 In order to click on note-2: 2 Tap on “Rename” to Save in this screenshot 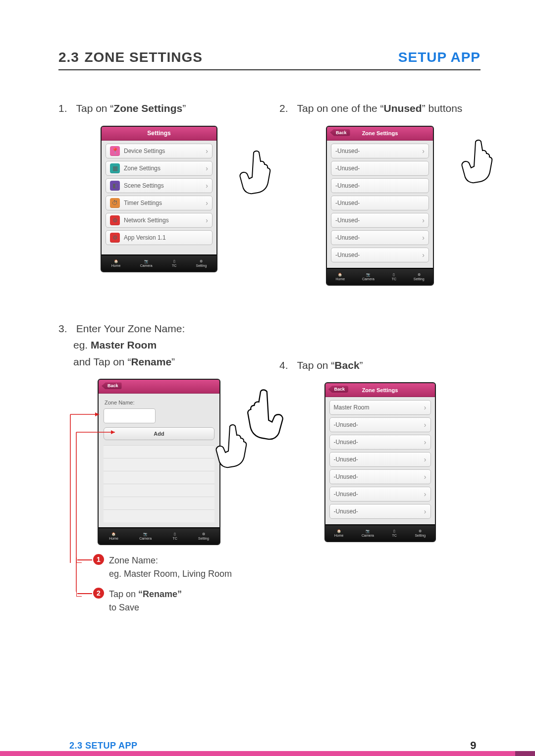, I will do `click(176, 601)`.